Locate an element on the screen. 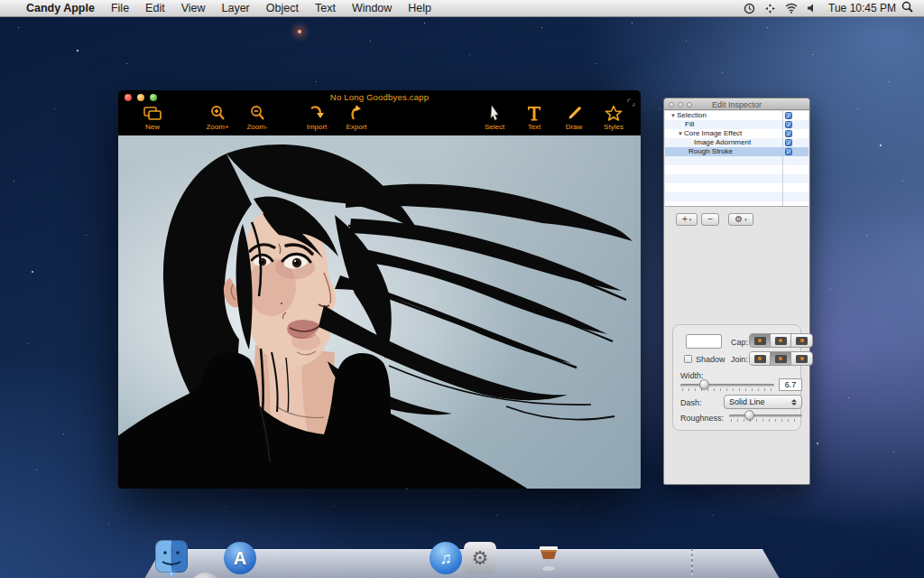  join-bevel-icon is located at coordinates (801, 359).